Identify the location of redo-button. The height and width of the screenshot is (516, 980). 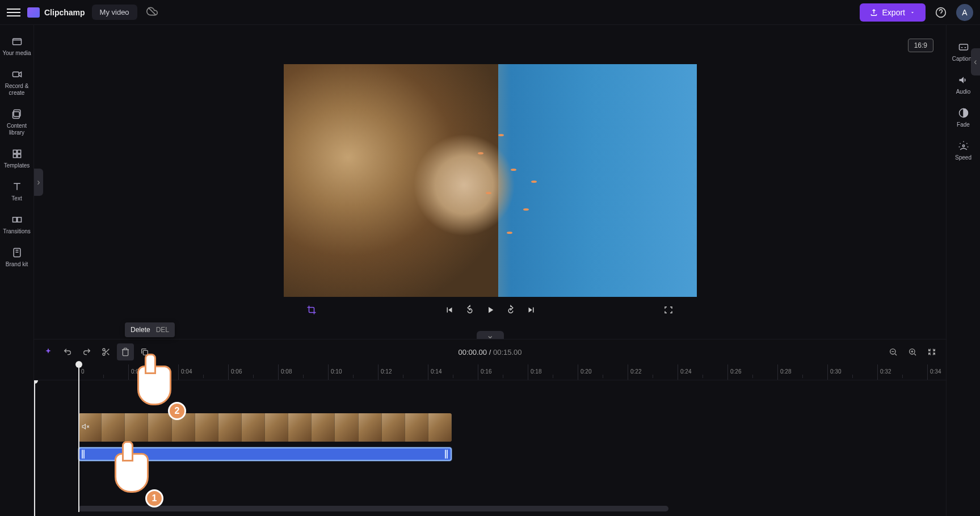
(87, 352).